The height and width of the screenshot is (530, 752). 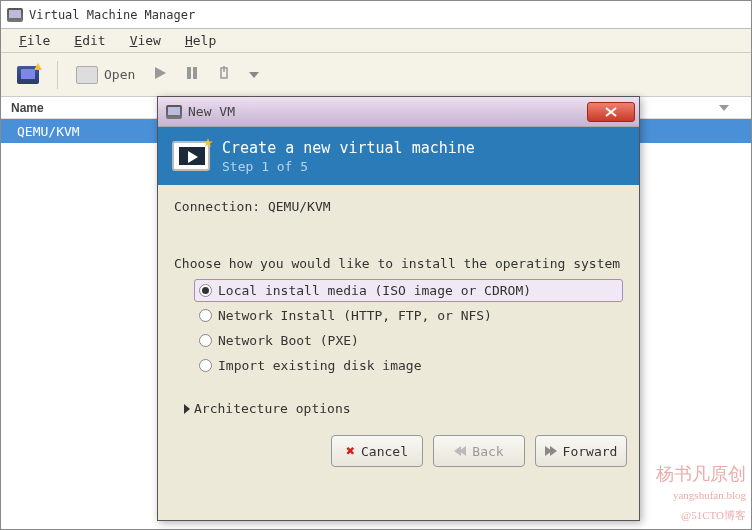 What do you see at coordinates (28, 75) in the screenshot?
I see `monitor-spark-icon` at bounding box center [28, 75].